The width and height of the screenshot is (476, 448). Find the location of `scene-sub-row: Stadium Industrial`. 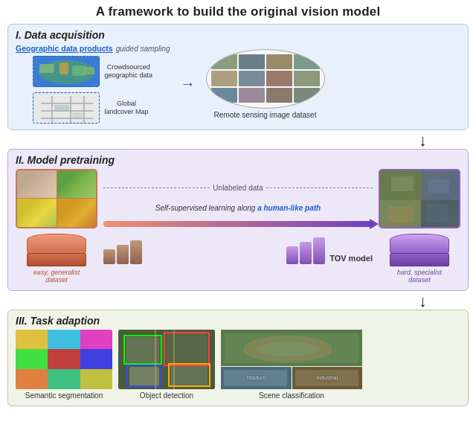

scene-sub-row: Stadium Industrial is located at coordinates (292, 378).